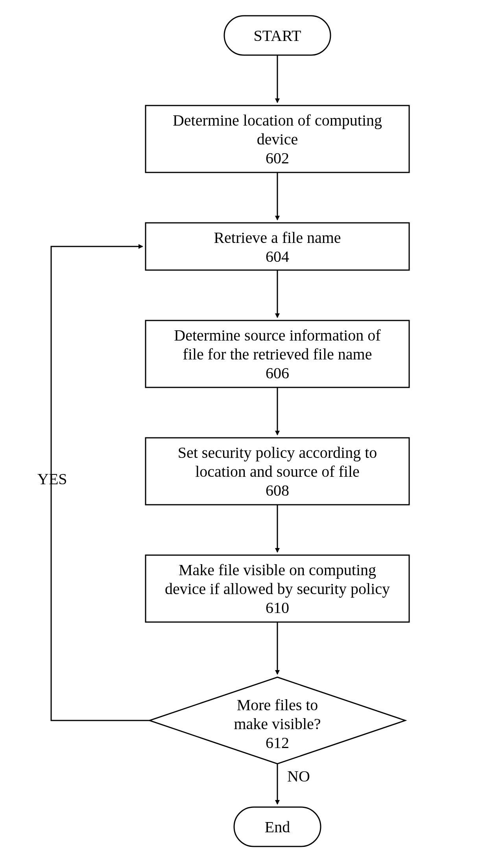 The height and width of the screenshot is (863, 504). Describe the element at coordinates (277, 827) in the screenshot. I see `end-label: End` at that location.